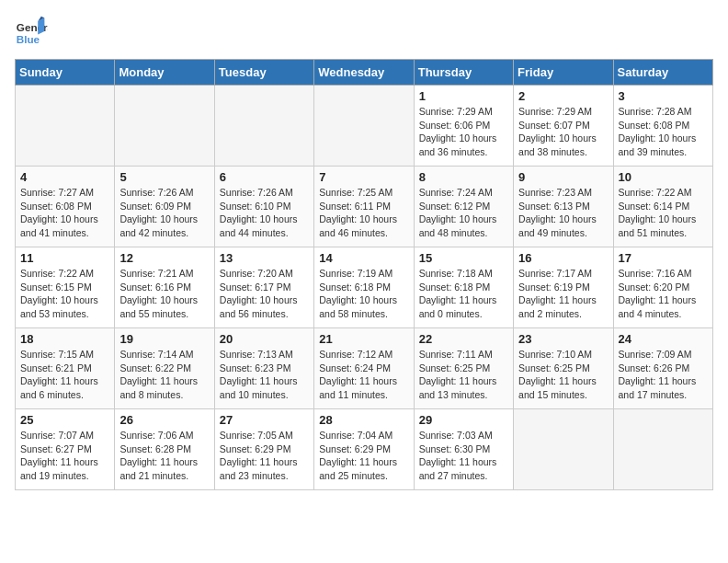  I want to click on calendar-cell: 3Sunrise: 7:28 AM Sunset: 6:08 PM Daylig…, so click(663, 126).